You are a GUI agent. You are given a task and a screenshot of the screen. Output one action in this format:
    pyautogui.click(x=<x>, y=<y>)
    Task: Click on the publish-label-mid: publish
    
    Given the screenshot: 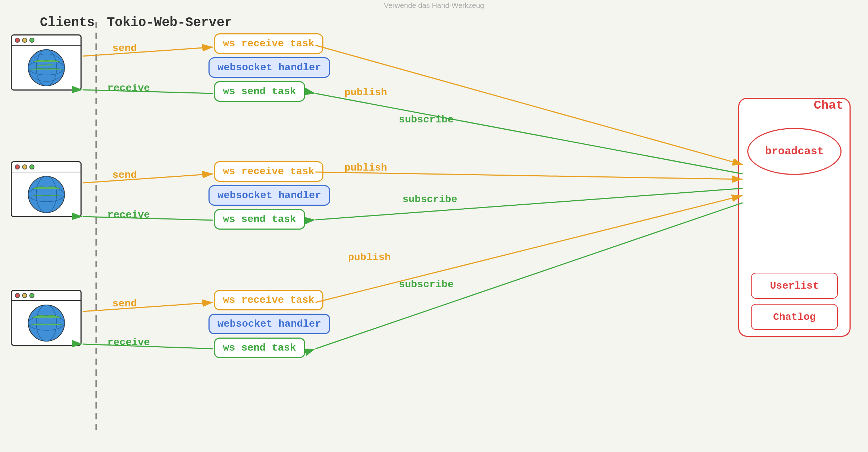 What is the action you would take?
    pyautogui.click(x=366, y=168)
    